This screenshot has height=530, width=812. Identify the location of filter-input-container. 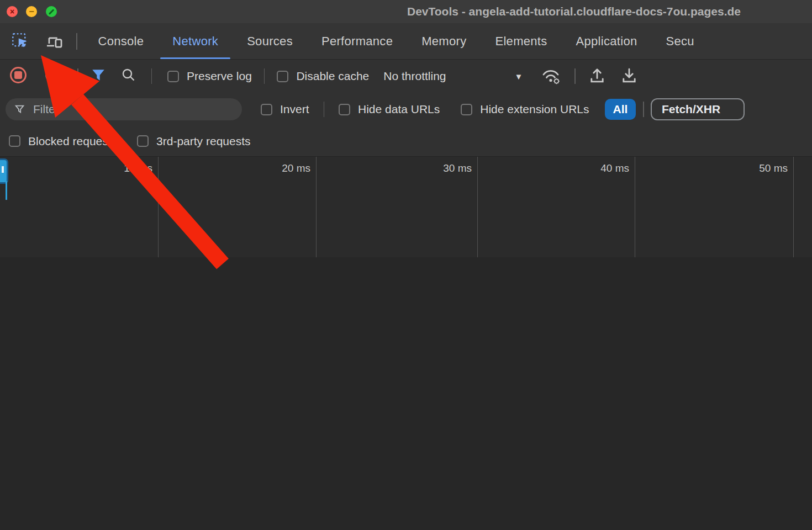
(124, 109).